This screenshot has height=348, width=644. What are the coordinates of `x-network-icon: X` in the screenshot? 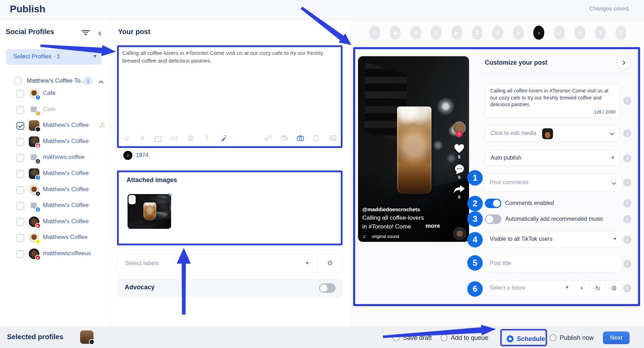 It's located at (436, 33).